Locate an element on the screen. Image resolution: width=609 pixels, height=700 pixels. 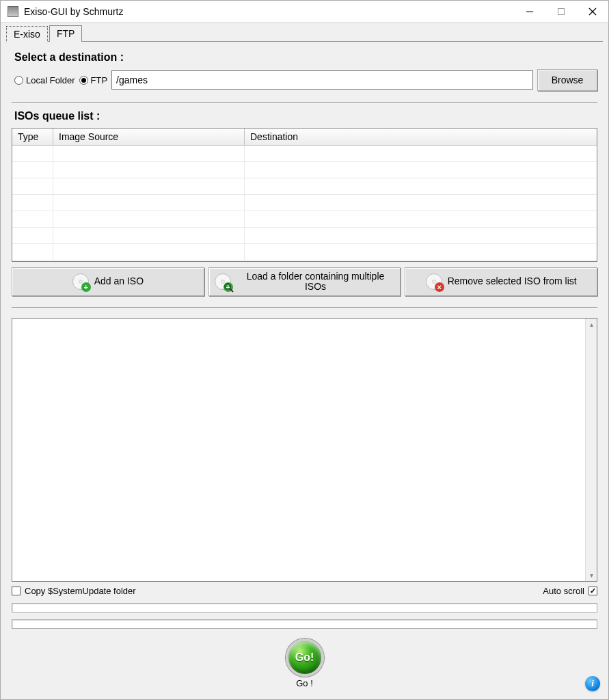
checkbox-label: Copy $SystemUpdate folder is located at coordinates (81, 591).